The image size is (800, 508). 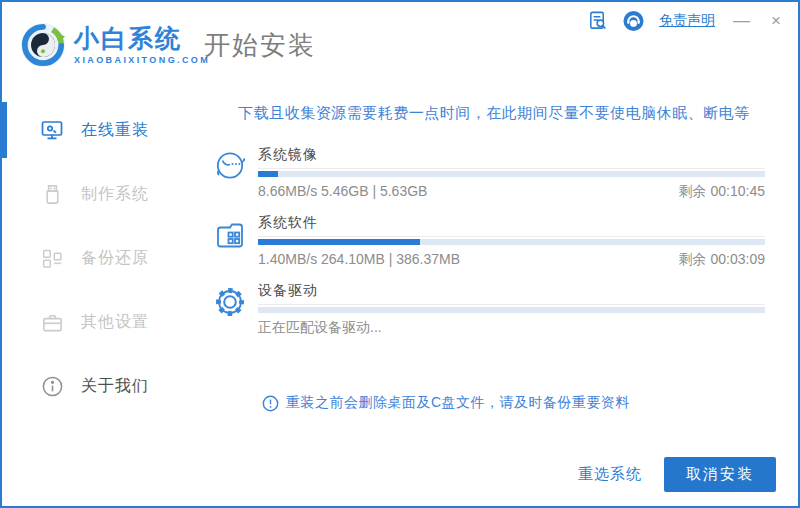 What do you see at coordinates (776, 20) in the screenshot?
I see `close-button: ×` at bounding box center [776, 20].